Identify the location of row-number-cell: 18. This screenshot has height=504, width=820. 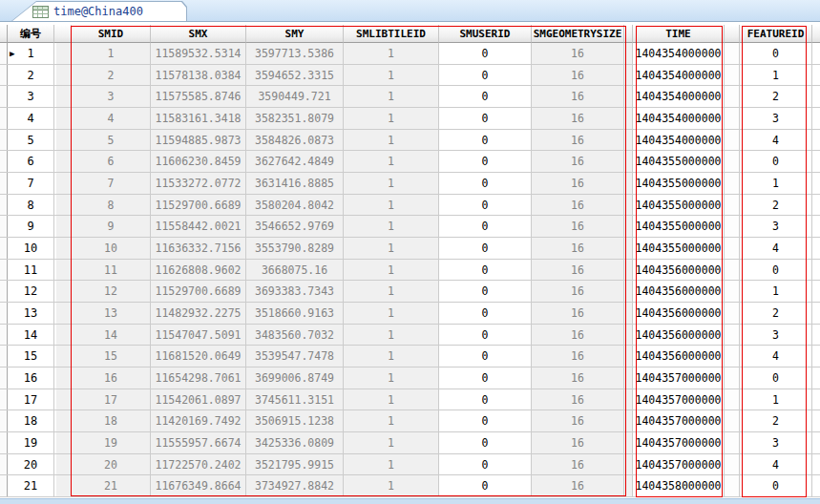
(31, 421).